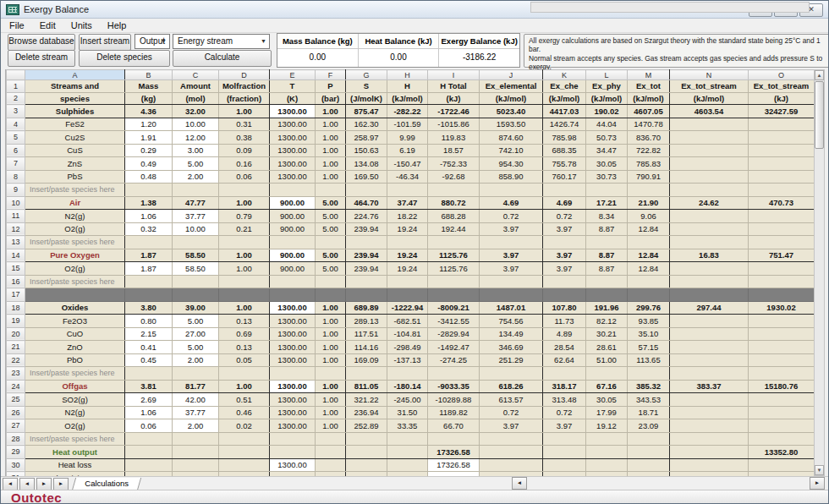  Describe the element at coordinates (196, 308) in the screenshot. I see `cell-C18: 39.00` at that location.